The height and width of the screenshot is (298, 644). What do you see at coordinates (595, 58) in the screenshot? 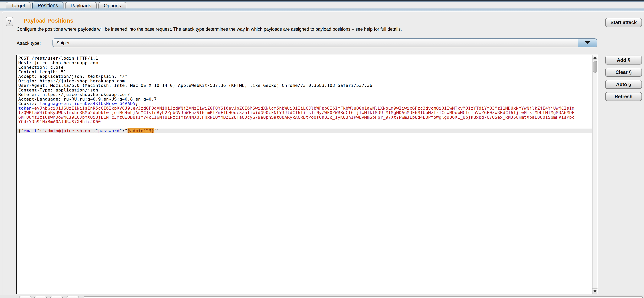
I see `scroll-up-button` at bounding box center [595, 58].